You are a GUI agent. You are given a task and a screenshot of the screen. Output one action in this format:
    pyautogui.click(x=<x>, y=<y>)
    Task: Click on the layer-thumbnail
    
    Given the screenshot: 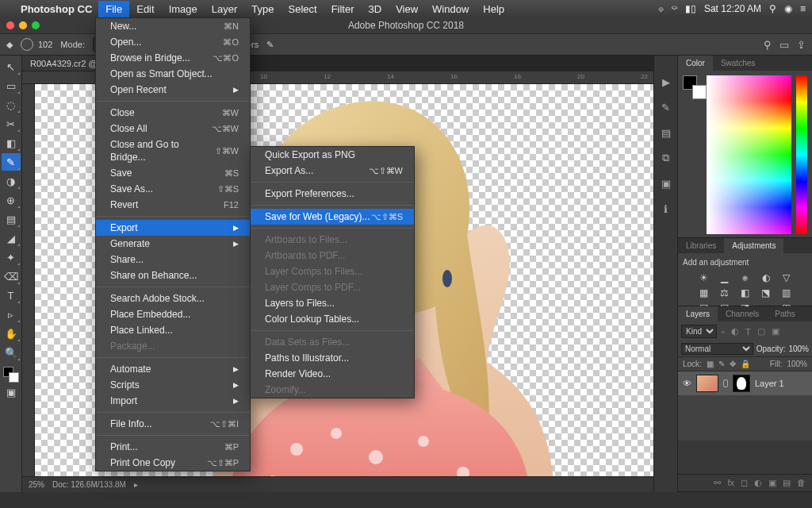 What is the action you would take?
    pyautogui.click(x=707, y=383)
    